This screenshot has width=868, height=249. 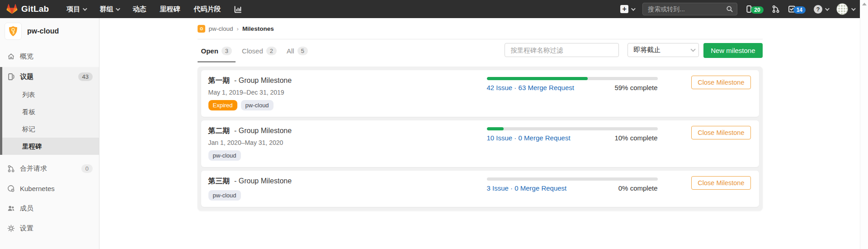 What do you see at coordinates (11, 208) in the screenshot?
I see `members-icon` at bounding box center [11, 208].